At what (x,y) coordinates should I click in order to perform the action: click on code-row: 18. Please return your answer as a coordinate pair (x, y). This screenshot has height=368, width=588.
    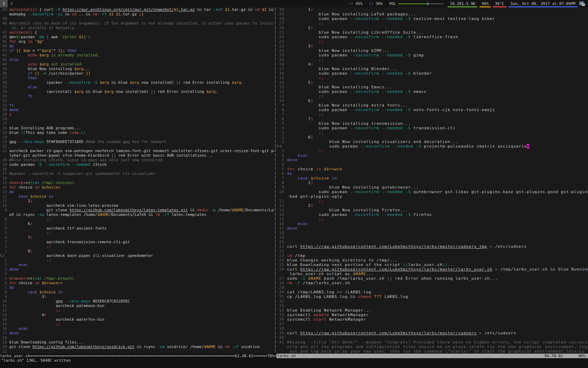
    Looking at the image, I should click on (137, 169).